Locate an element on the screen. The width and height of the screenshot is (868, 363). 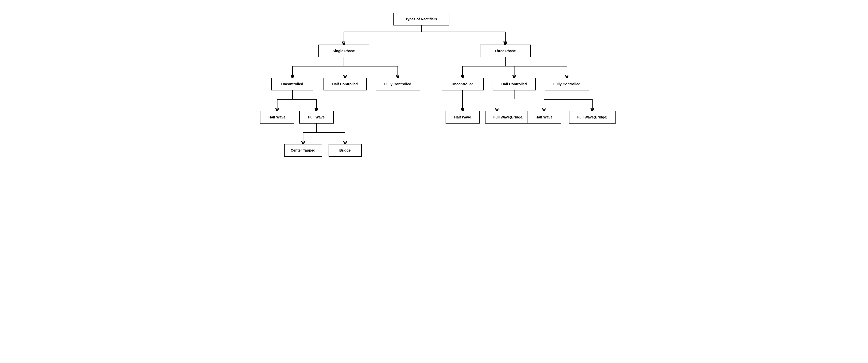
tp-fwb-fully-node: Full Wave(Bridge) is located at coordinates (592, 117).